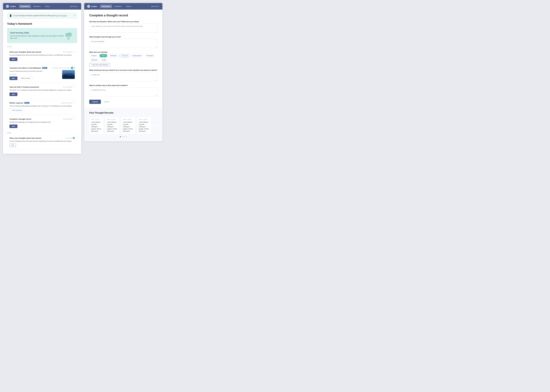 Image resolution: width=550 pixels, height=392 pixels. I want to click on task-desc-done: Let your therapist know what went well a…, so click(42, 141).